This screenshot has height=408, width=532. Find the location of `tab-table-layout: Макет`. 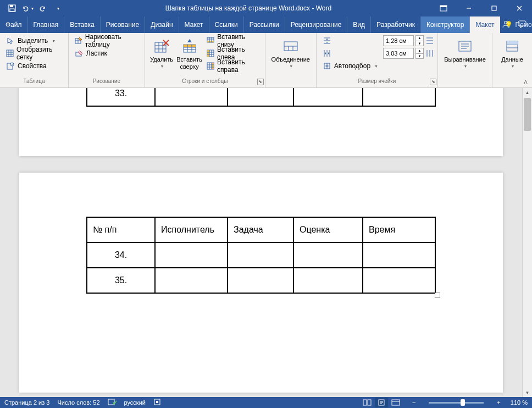

tab-table-layout: Макет is located at coordinates (485, 25).